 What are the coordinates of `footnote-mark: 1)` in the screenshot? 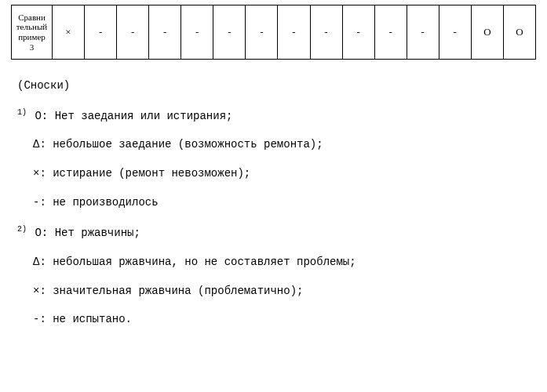 It's located at (22, 113).